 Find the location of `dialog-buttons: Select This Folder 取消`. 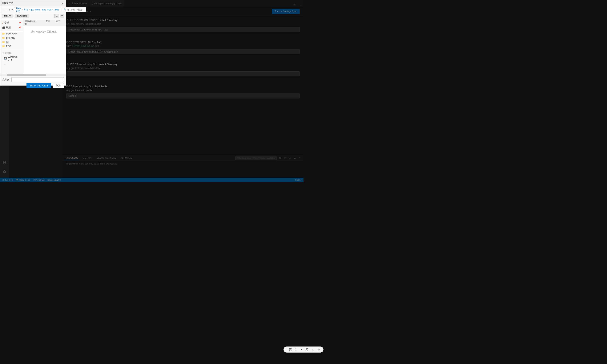

dialog-buttons: Select This Folder 取消 is located at coordinates (33, 85).